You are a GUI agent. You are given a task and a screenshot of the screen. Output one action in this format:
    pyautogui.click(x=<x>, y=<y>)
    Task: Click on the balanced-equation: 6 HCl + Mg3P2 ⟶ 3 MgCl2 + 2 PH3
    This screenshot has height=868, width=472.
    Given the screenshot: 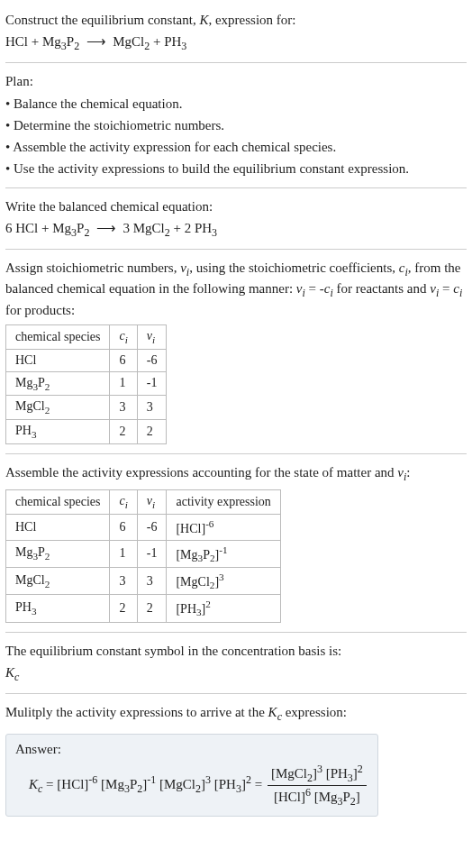 What is the action you would take?
    pyautogui.click(x=236, y=229)
    